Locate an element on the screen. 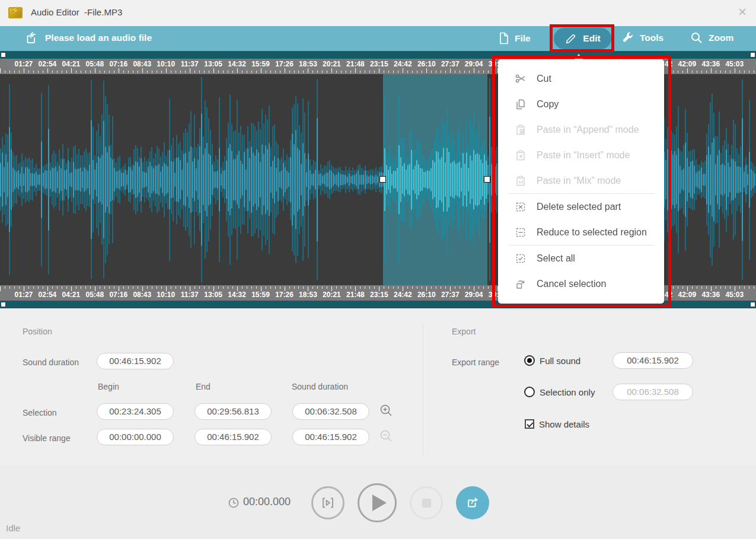 This screenshot has width=756, height=539. menu-item-cancel-selection: Cancel selection is located at coordinates (581, 283).